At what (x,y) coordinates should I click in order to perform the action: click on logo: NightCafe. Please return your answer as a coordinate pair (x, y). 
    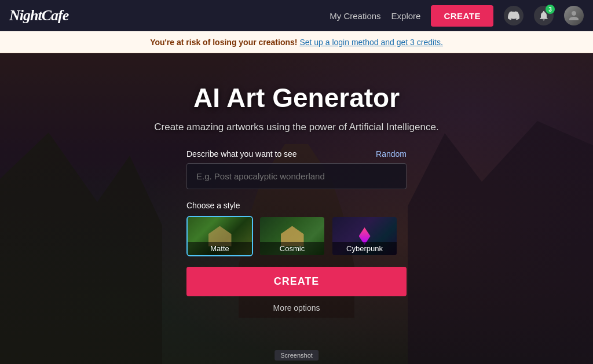
    Looking at the image, I should click on (39, 16).